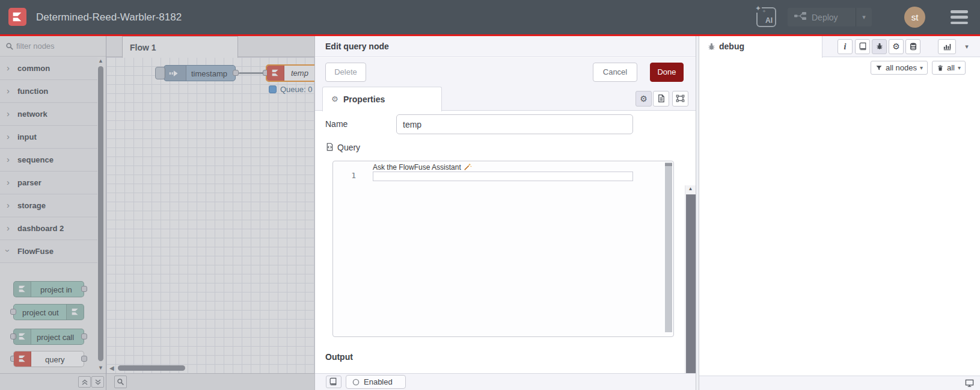  What do you see at coordinates (758, 8) in the screenshot?
I see `sparkle-icon: ✦` at bounding box center [758, 8].